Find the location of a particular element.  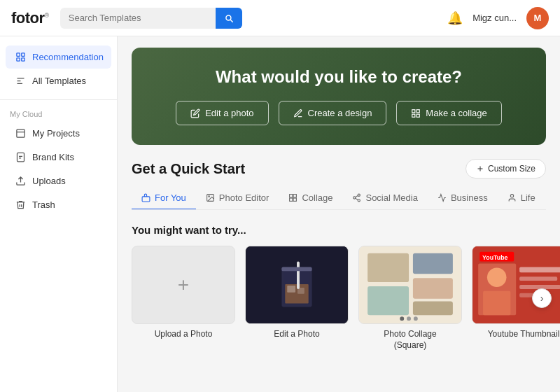

try-title: You might want to try... is located at coordinates (339, 230).